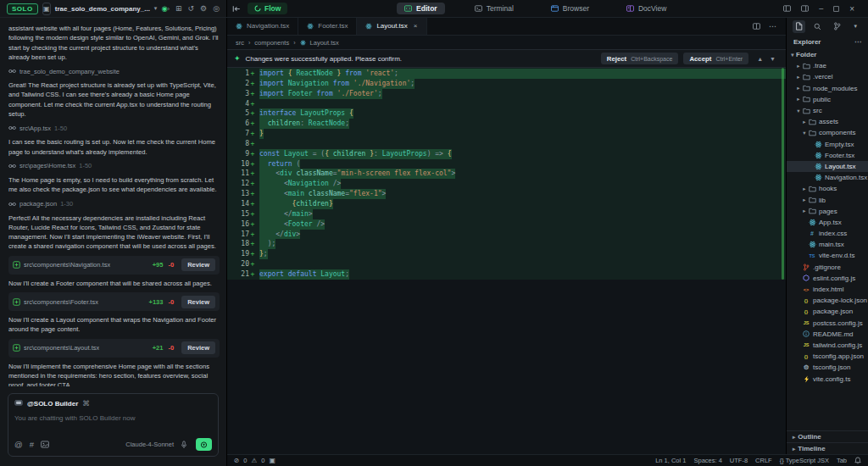 The width and height of the screenshot is (868, 466). What do you see at coordinates (507, 74) in the screenshot?
I see `code-line: 1+import { ReactNode } from 'react';` at bounding box center [507, 74].